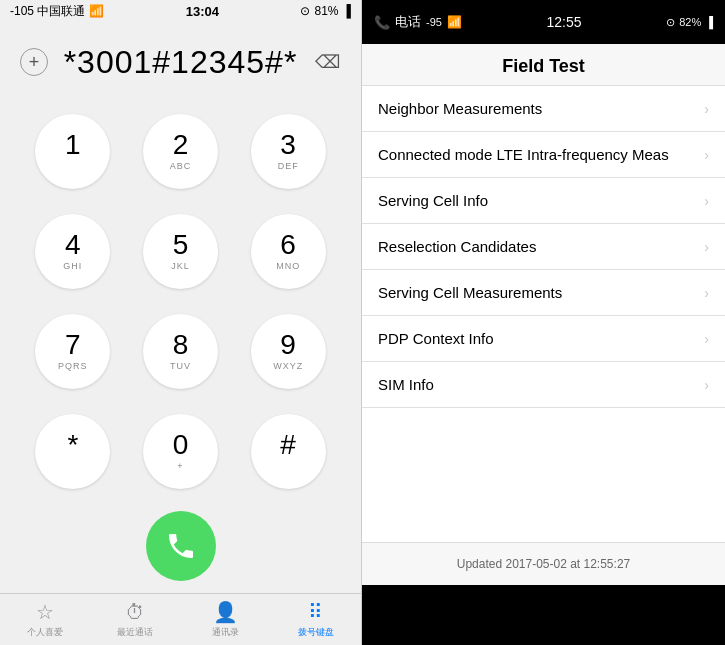 This screenshot has width=725, height=645. Describe the element at coordinates (706, 247) in the screenshot. I see `menu-chevron-3: ›` at that location.